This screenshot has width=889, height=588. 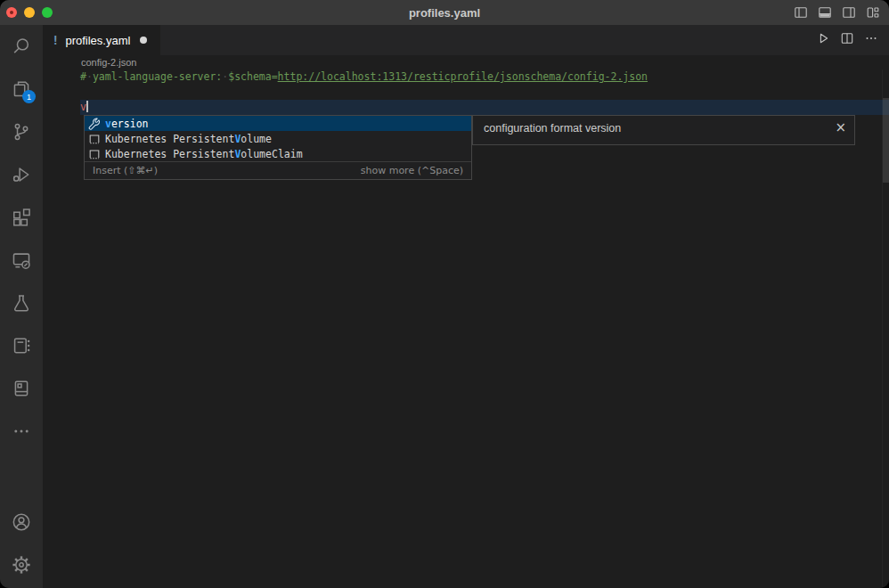 I want to click on activity-storage, so click(x=21, y=388).